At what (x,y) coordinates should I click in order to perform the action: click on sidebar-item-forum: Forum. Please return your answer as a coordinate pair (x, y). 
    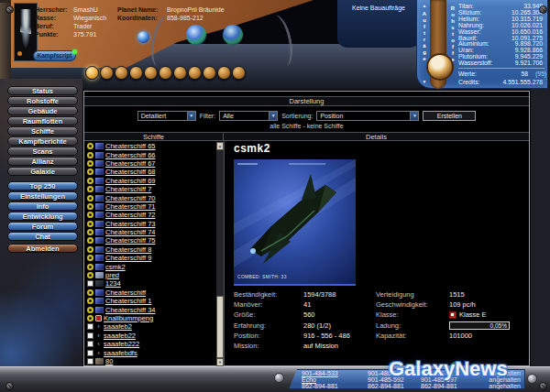
    Looking at the image, I should click on (42, 226).